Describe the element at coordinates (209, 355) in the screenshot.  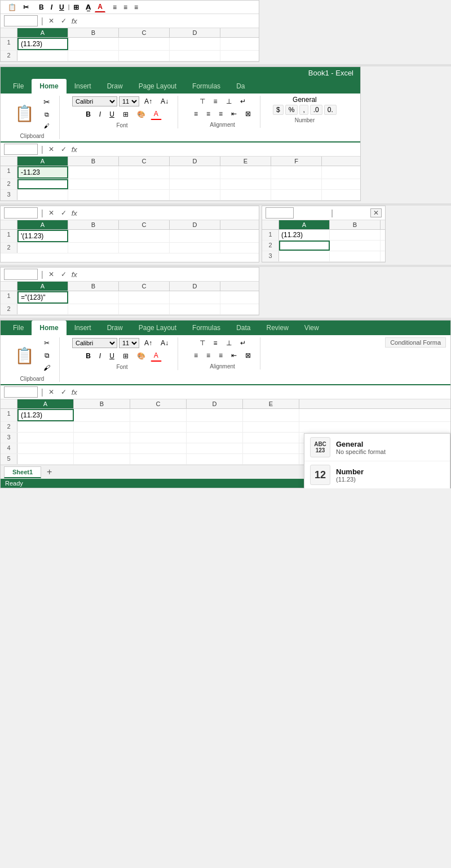
I see `center-5: ≡` at that location.